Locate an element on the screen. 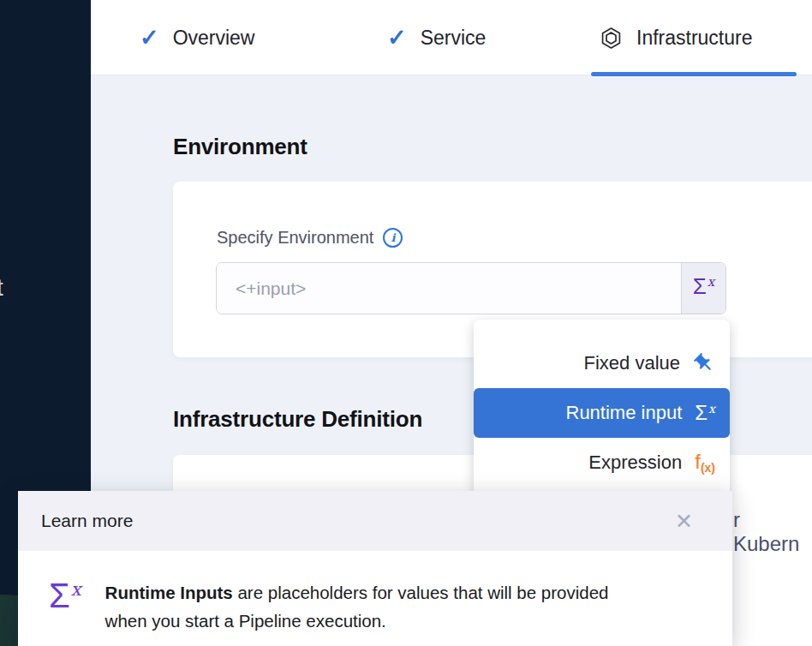 The width and height of the screenshot is (812, 646). popover-text-bold: Runtime Inputs is located at coordinates (170, 593).